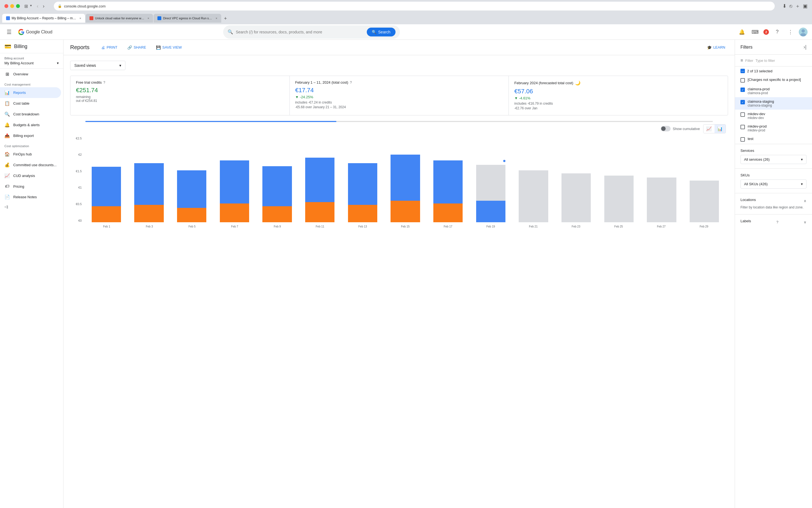  What do you see at coordinates (759, 89) in the screenshot?
I see `claimora-prod-name: claimora-prod` at bounding box center [759, 89].